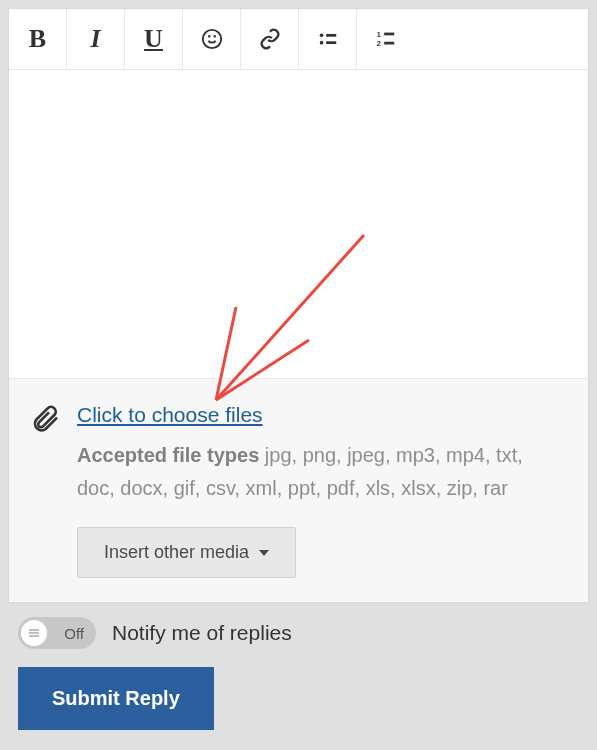  What do you see at coordinates (320, 472) in the screenshot?
I see `accepted-types-text: Accepted file types jpg, png, jpeg, mp3,…` at bounding box center [320, 472].